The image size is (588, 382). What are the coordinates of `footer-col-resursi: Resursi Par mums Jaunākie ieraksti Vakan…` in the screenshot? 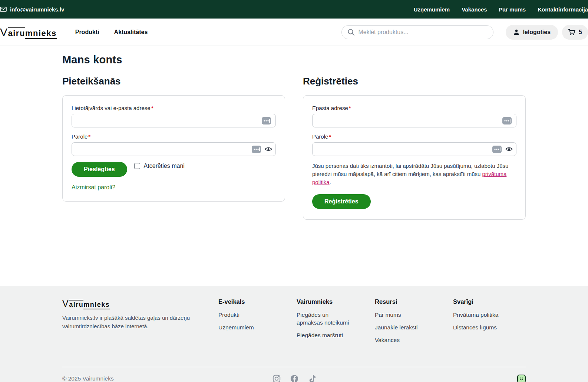 It's located at (414, 324).